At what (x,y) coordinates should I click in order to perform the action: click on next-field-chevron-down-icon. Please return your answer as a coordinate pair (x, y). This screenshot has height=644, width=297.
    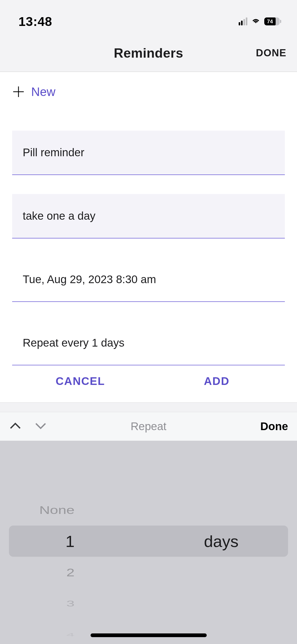
    Looking at the image, I should click on (41, 426).